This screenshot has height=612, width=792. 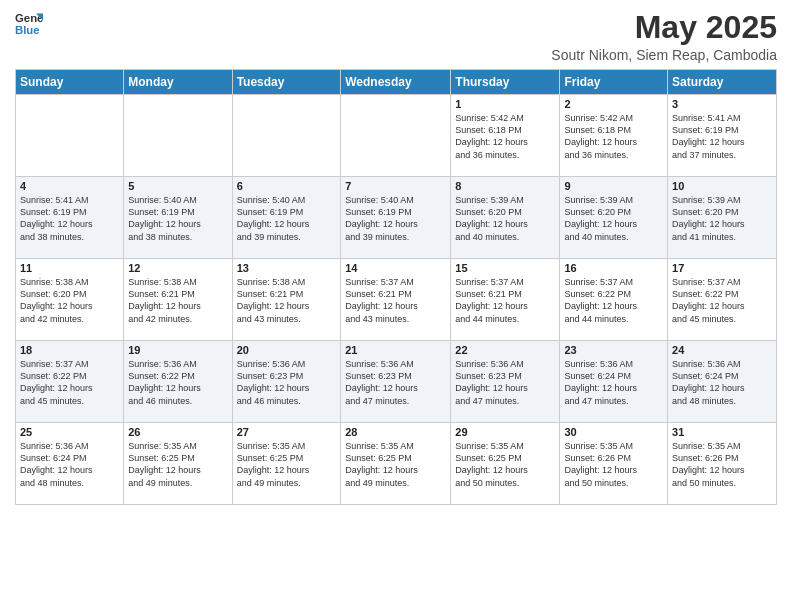 I want to click on day-number: 12, so click(x=178, y=268).